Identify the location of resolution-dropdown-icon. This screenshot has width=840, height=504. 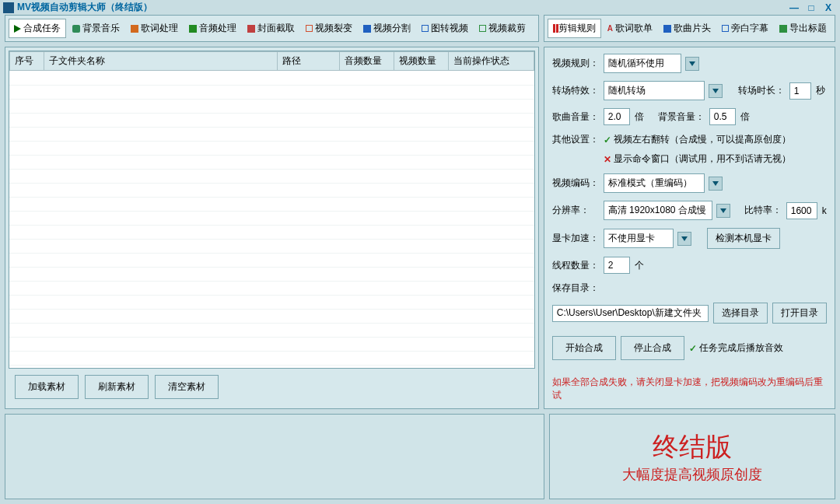
(723, 211).